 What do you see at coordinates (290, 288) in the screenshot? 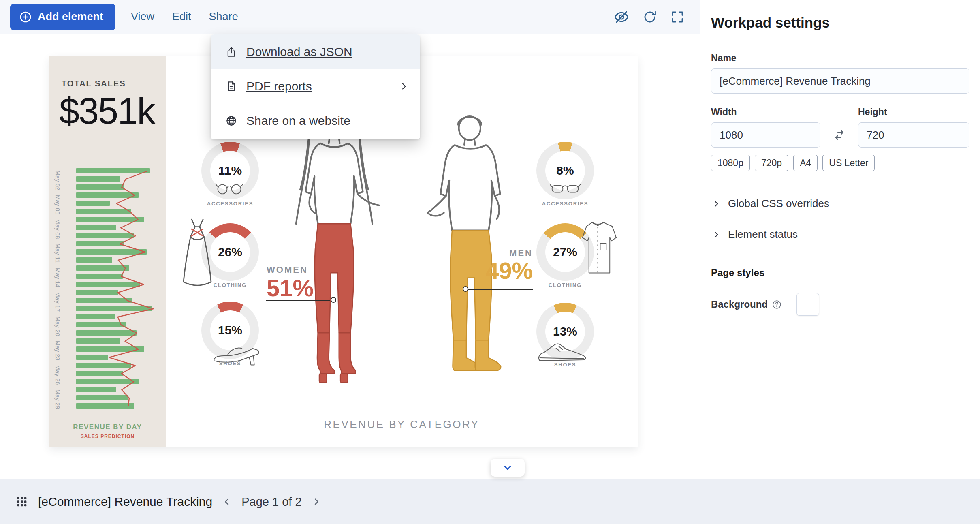
I see `women-percent: 51%` at bounding box center [290, 288].